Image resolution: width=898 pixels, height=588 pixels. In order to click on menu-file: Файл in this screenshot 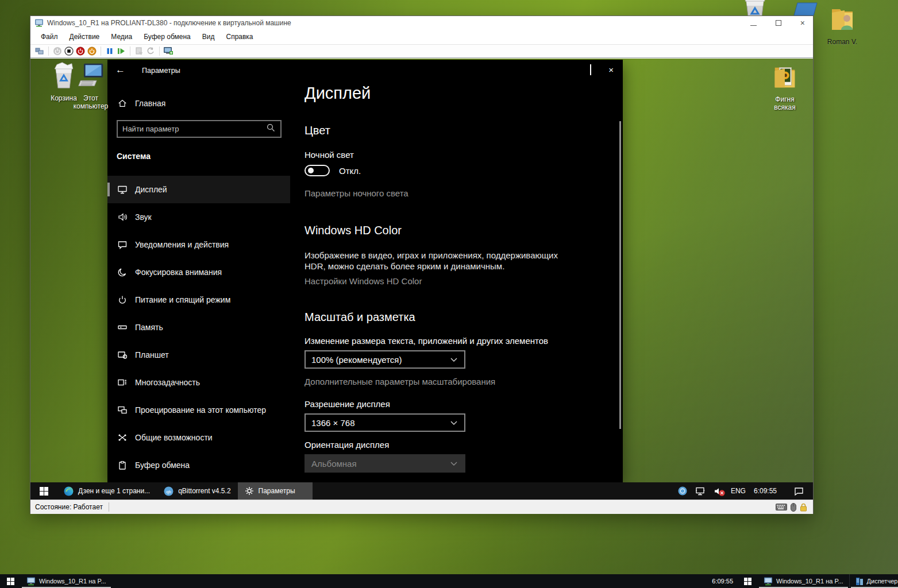, I will do `click(49, 37)`.